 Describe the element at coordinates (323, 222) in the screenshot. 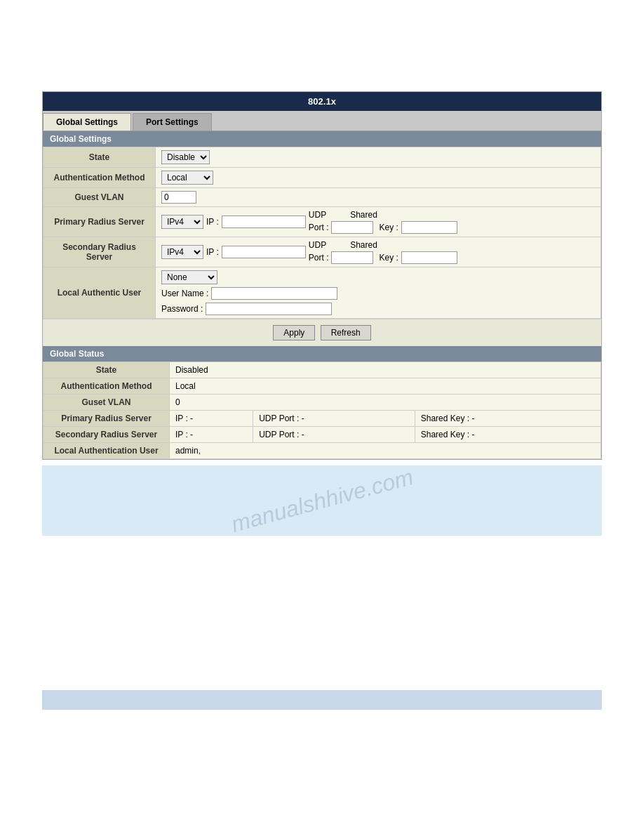

I see `primary-radius-row: Primary Radius Server IPv4 IPv6 IP : UDP` at that location.